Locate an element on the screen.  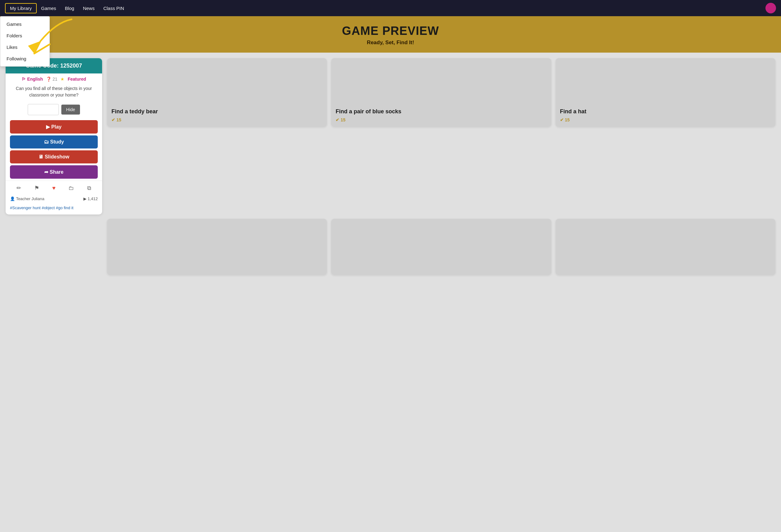
share-button: ➦ Share is located at coordinates (54, 172).